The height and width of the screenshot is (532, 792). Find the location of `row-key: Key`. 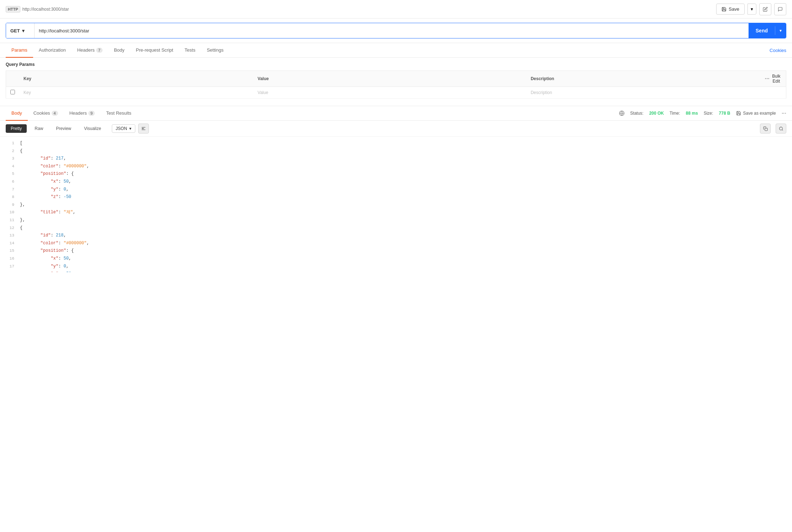

row-key: Key is located at coordinates (136, 93).